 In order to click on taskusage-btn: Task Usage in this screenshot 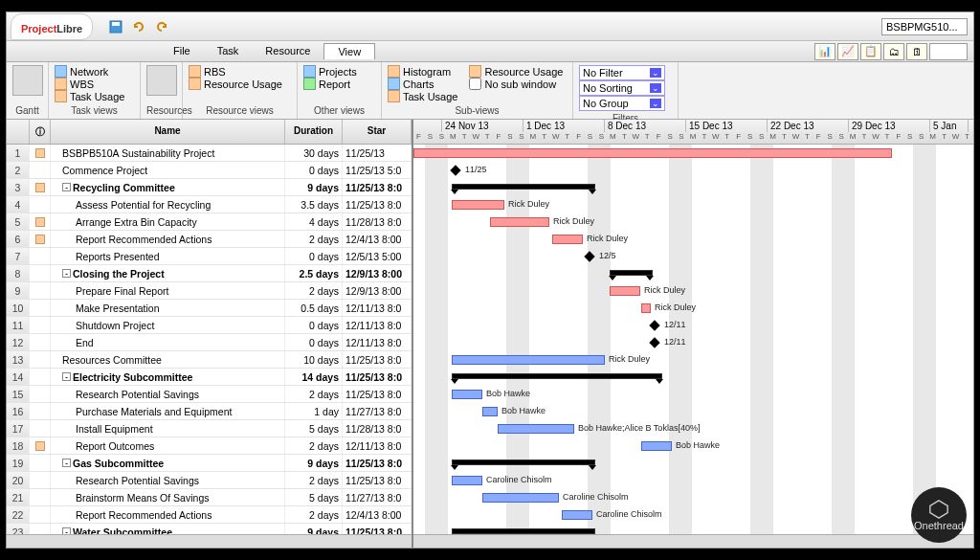, I will do `click(94, 96)`.